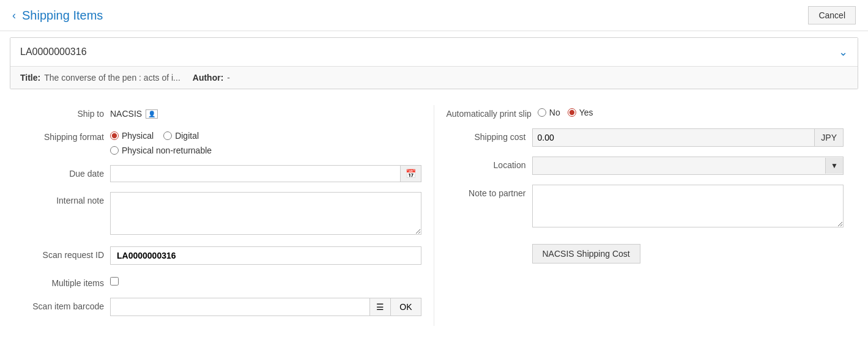 Image resolution: width=868 pixels, height=343 pixels. I want to click on auto-print-label: Automatically print slip, so click(489, 112).